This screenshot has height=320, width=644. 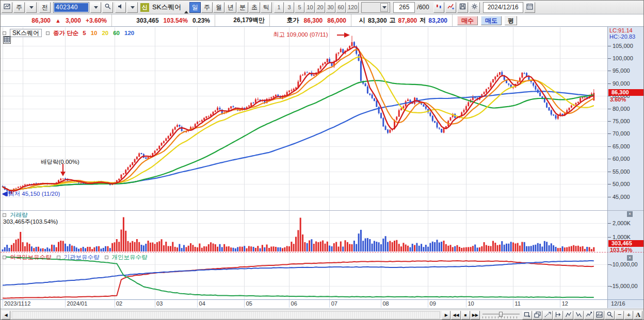 I want to click on buy-button: 매수, so click(x=468, y=21).